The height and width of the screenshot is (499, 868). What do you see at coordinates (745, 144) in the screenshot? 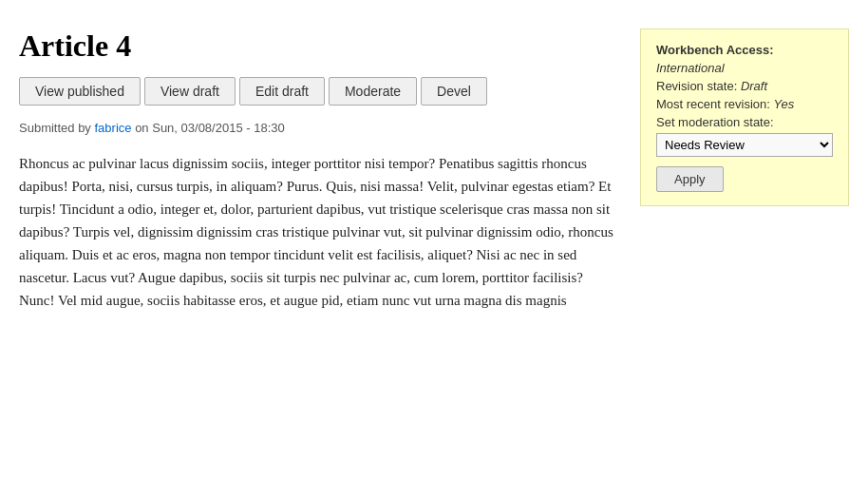
I see `moderation-select: Needs Review Published Draft Rejected` at bounding box center [745, 144].